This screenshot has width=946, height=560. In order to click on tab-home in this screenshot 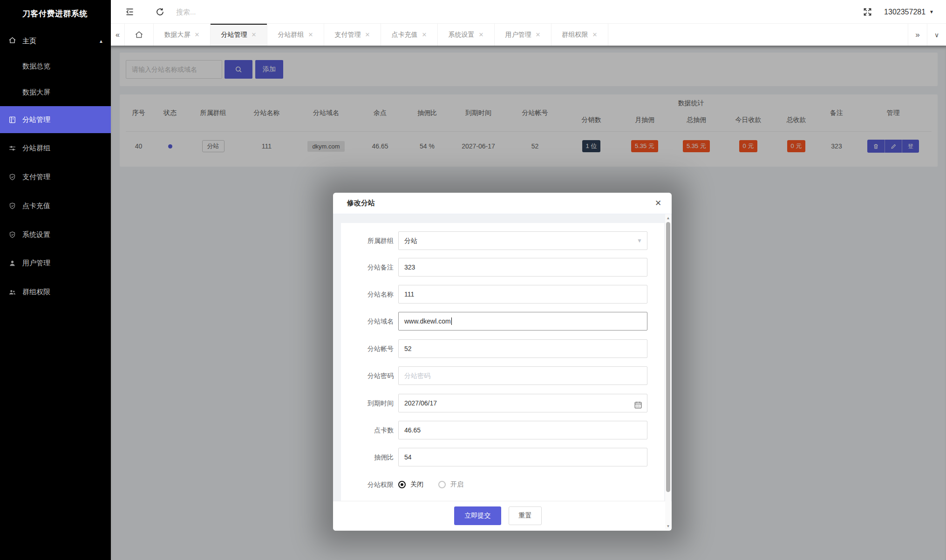, I will do `click(139, 34)`.